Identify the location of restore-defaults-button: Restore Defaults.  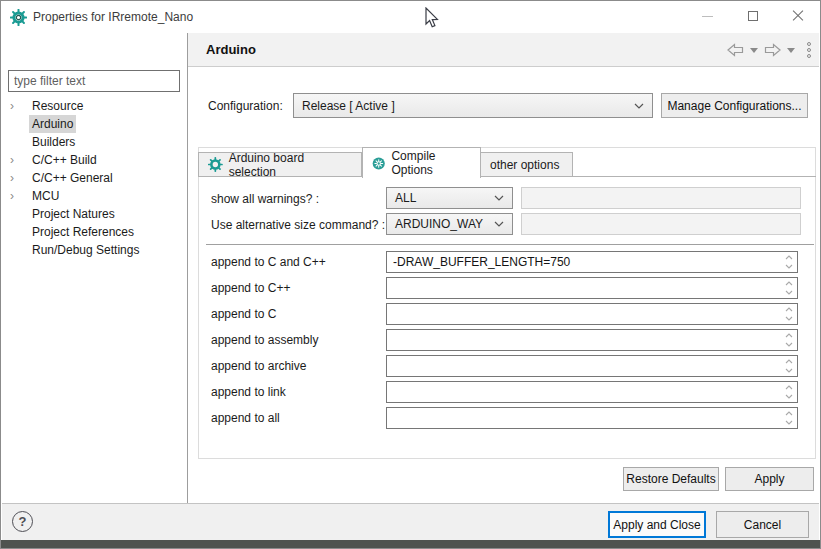
(671, 479).